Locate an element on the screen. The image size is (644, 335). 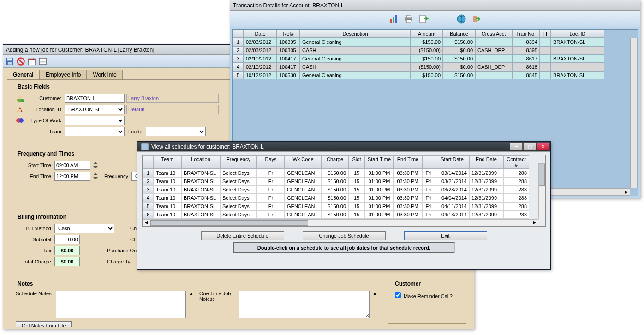
close-button: ✕ is located at coordinates (543, 146).